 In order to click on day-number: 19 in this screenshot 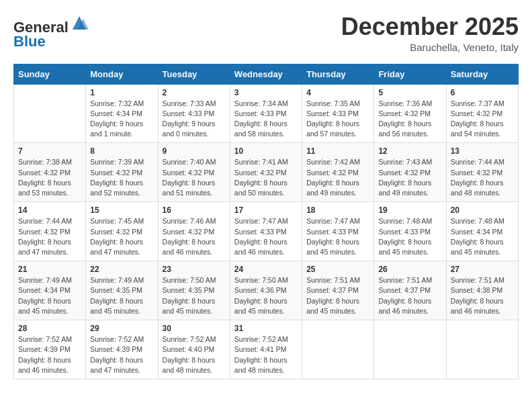, I will do `click(410, 210)`.